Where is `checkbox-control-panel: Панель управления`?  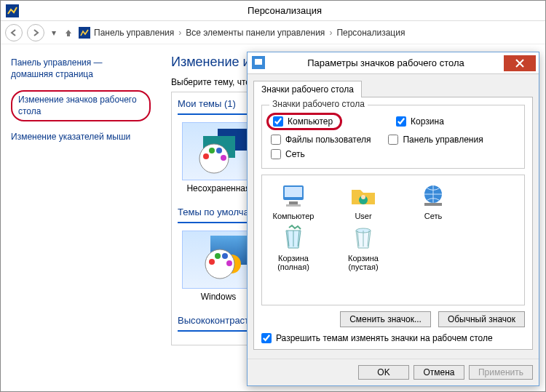 checkbox-control-panel: Панель управления is located at coordinates (435, 140).